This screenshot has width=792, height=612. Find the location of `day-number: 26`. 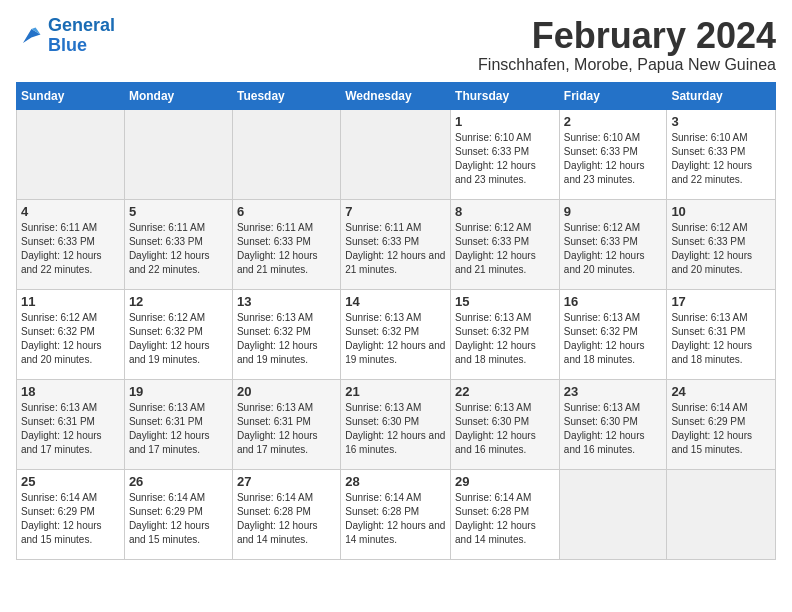

day-number: 26 is located at coordinates (178, 482).